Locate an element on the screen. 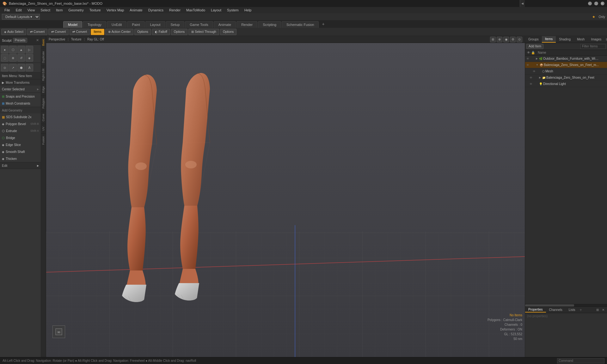  sculpt-close-icon: ✕ is located at coordinates (37, 40).